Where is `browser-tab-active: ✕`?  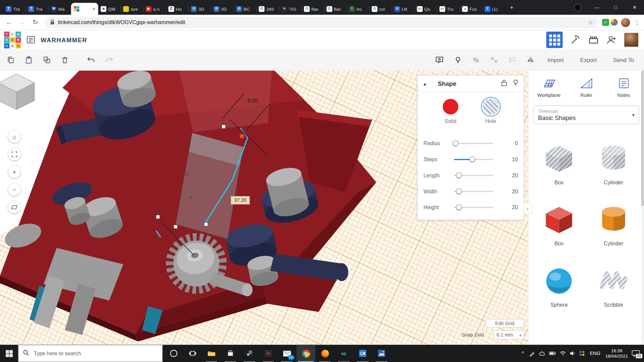
browser-tab-active: ✕ is located at coordinates (85, 9).